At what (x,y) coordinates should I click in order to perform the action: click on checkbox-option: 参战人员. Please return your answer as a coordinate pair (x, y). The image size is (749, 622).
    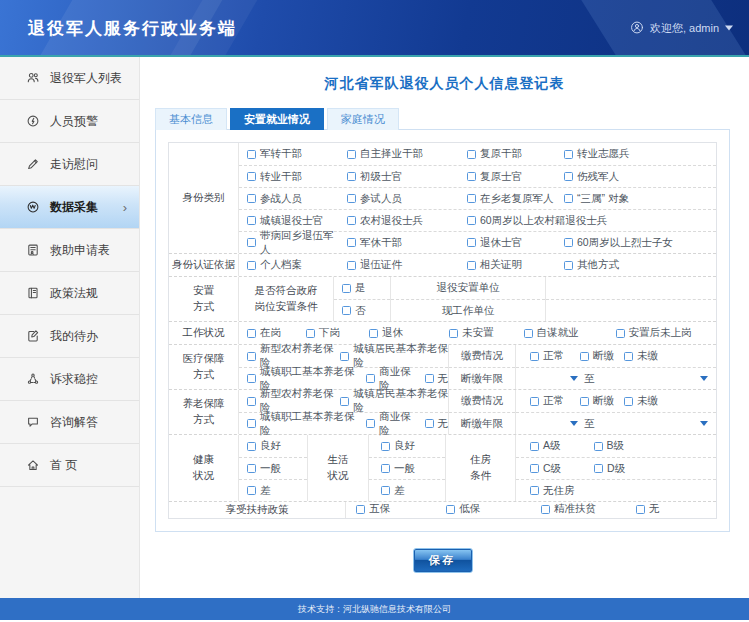
    Looking at the image, I should click on (270, 199).